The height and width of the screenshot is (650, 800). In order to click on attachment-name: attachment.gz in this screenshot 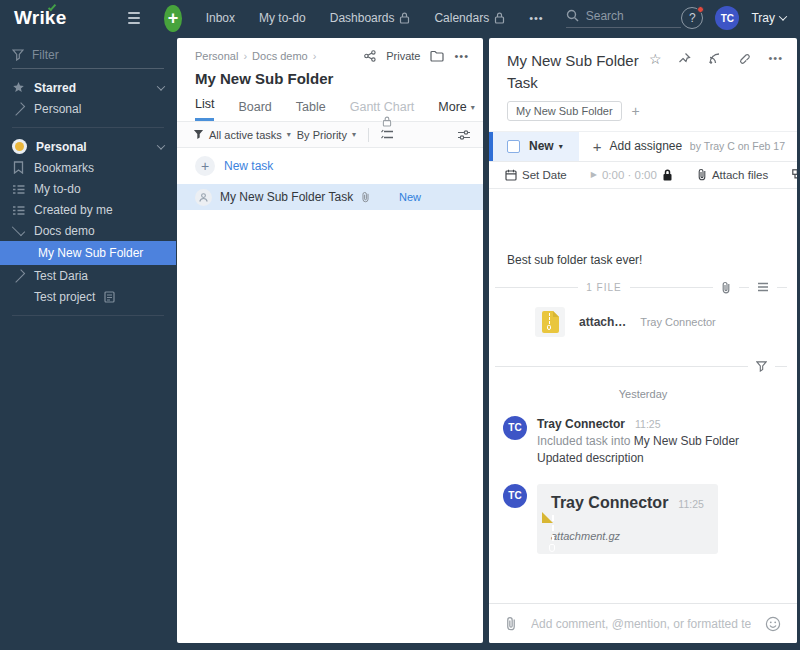, I will do `click(628, 536)`.